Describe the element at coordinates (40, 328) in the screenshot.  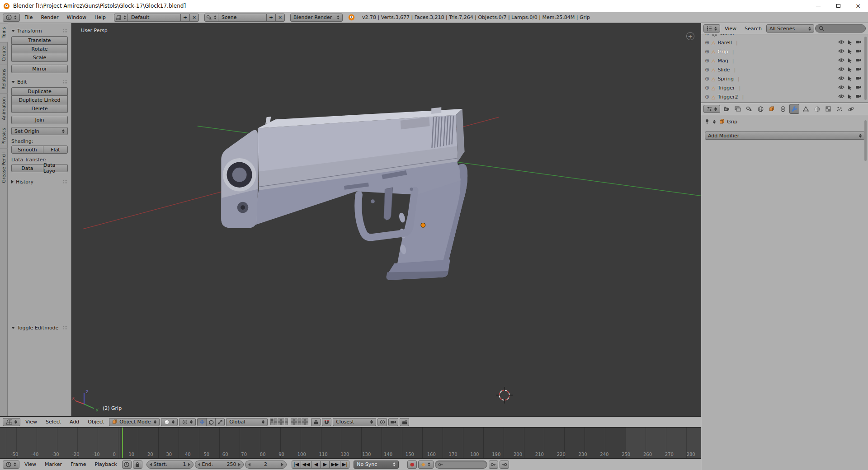
I see `panel-header-toggle-editmode: Toggle Editmode` at that location.